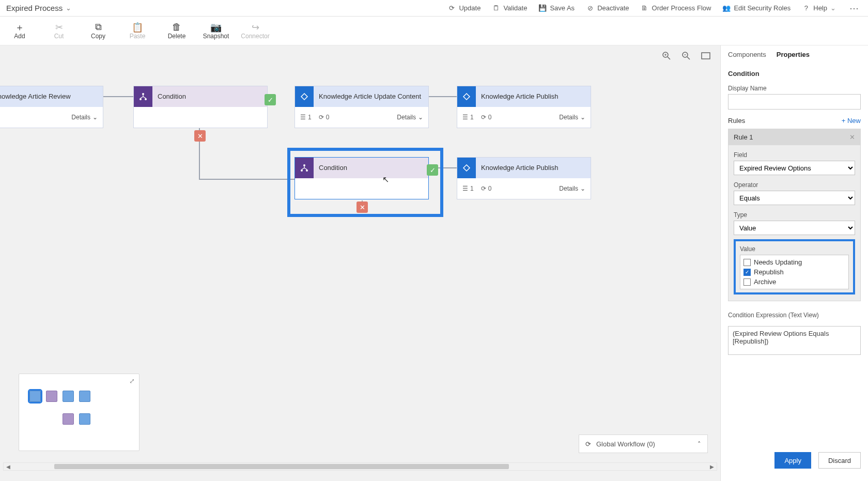 The width and height of the screenshot is (868, 481). What do you see at coordinates (795, 267) in the screenshot?
I see `value-section-highlight: Value Needs Updating ✓ Republish` at bounding box center [795, 267].